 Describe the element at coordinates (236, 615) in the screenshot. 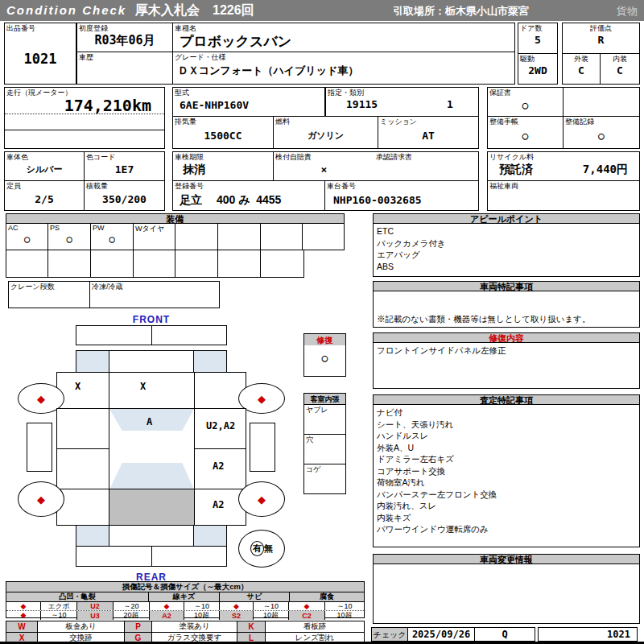

I see `legend-rust-code2: S2` at that location.